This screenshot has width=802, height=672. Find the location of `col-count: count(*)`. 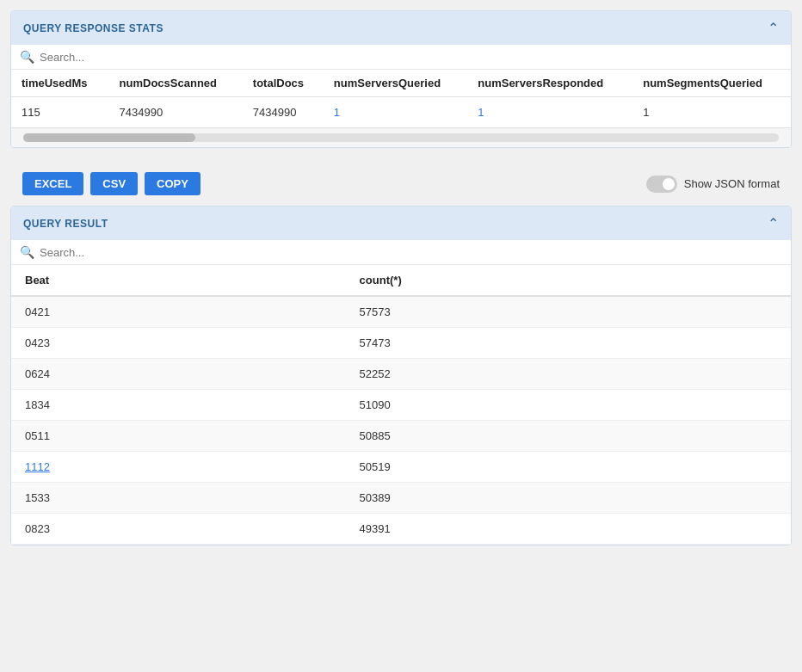

col-count: count(*) is located at coordinates (568, 281).